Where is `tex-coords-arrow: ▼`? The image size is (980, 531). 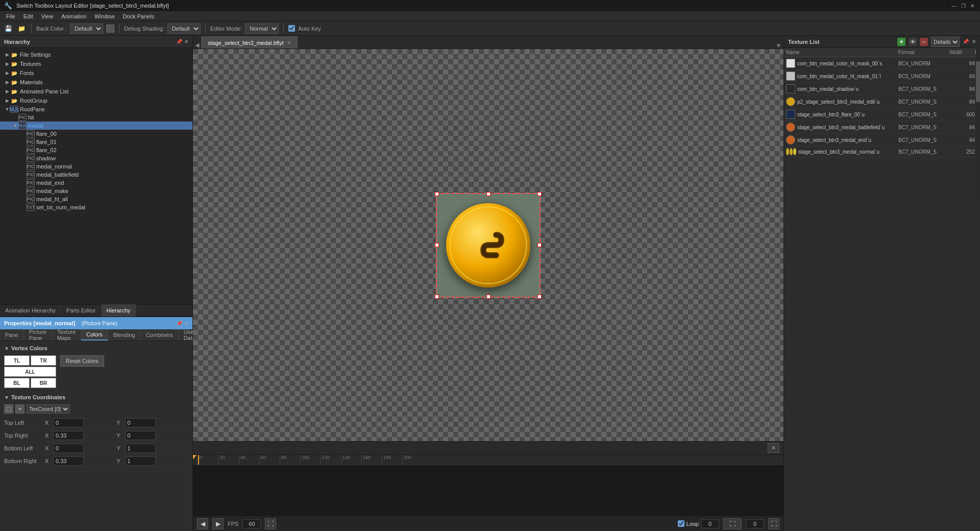 tex-coords-arrow: ▼ is located at coordinates (7, 397).